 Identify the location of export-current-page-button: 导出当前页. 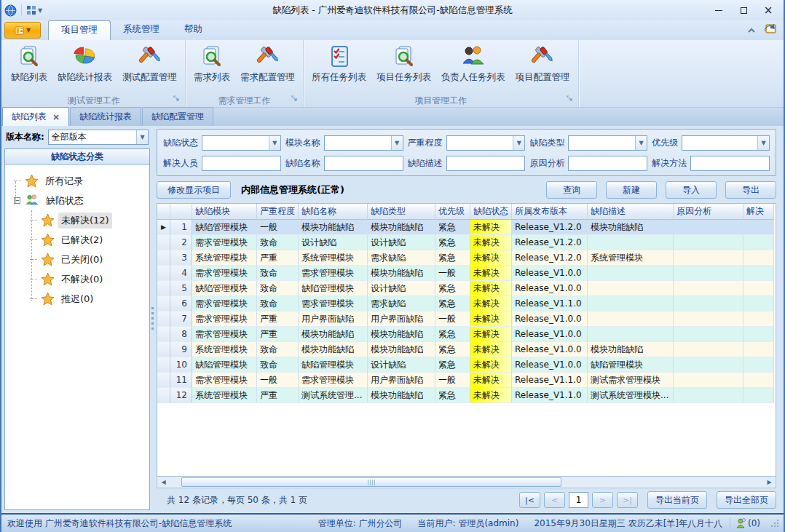
(677, 500).